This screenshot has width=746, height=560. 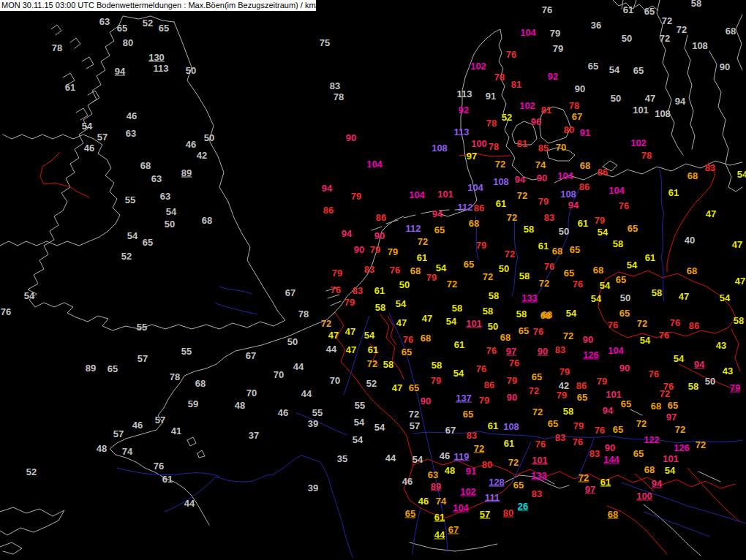 I want to click on station-value: 63, so click(x=131, y=133).